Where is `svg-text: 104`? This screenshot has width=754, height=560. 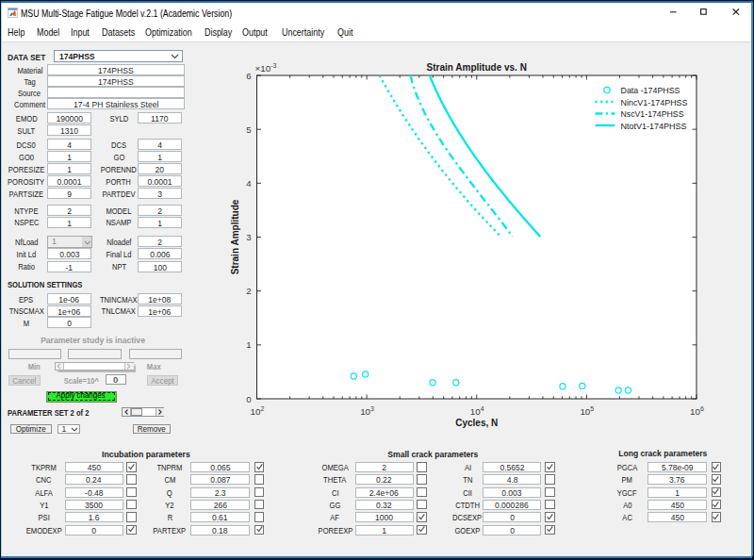
svg-text: 104 is located at coordinates (477, 411).